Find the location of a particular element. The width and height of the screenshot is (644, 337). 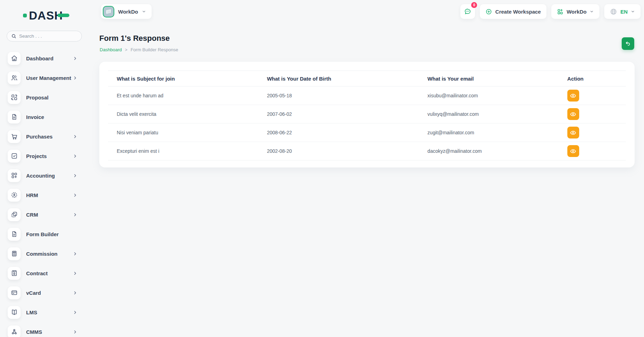

book-icon is located at coordinates (14, 313).